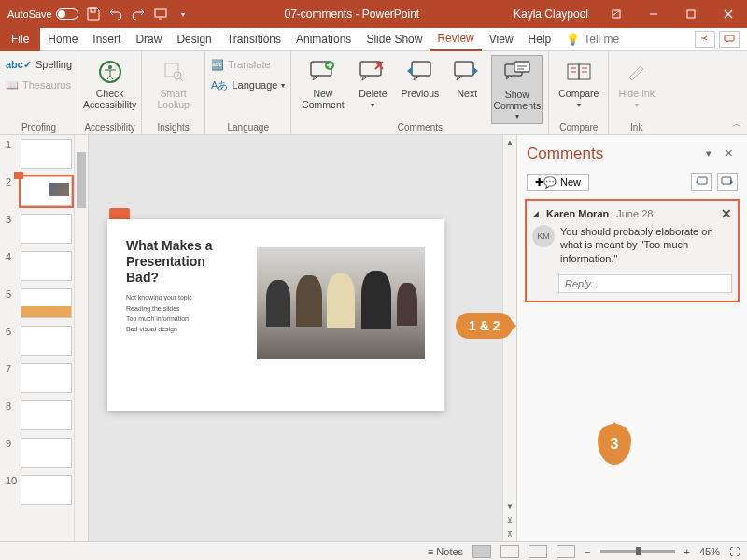 The width and height of the screenshot is (747, 560). Describe the element at coordinates (467, 78) in the screenshot. I see `next-comment-button: Next` at that location.